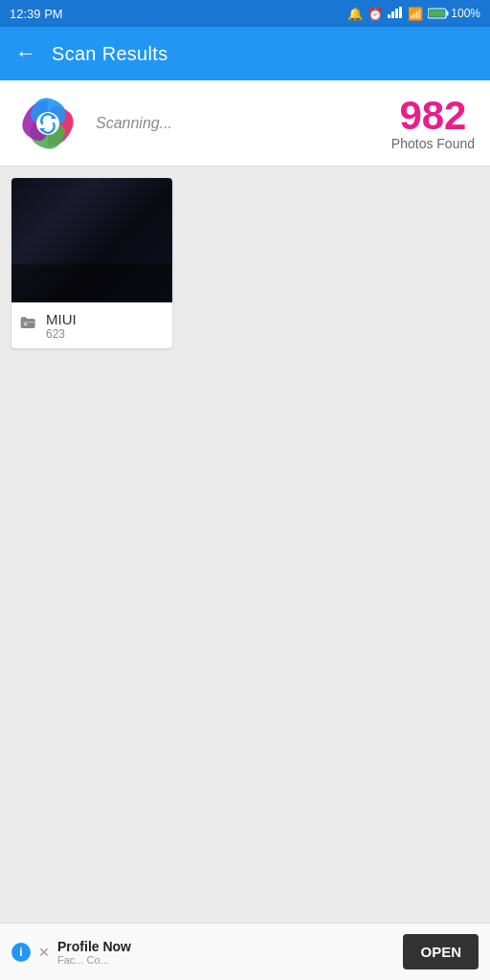 The image size is (490, 980). What do you see at coordinates (21, 952) in the screenshot?
I see `ad-info-icon: i` at bounding box center [21, 952].